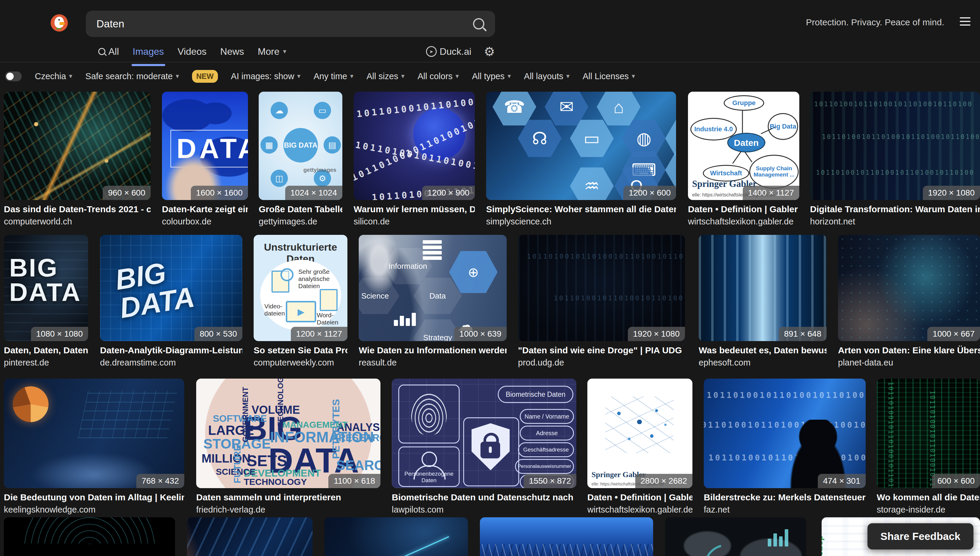  Describe the element at coordinates (171, 351) in the screenshot. I see `result-title: Daten-Analytik-Diagramm-Leistungs-...` at that location.